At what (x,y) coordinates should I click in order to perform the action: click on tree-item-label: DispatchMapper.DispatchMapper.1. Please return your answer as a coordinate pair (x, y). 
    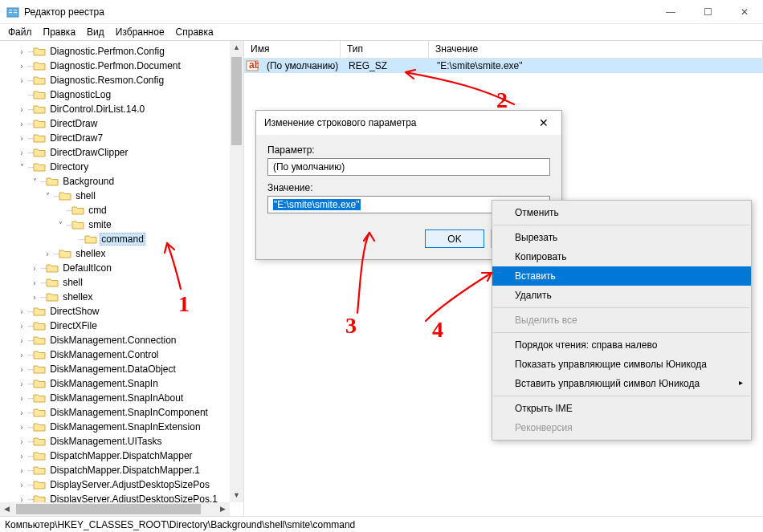
    Looking at the image, I should click on (125, 470).